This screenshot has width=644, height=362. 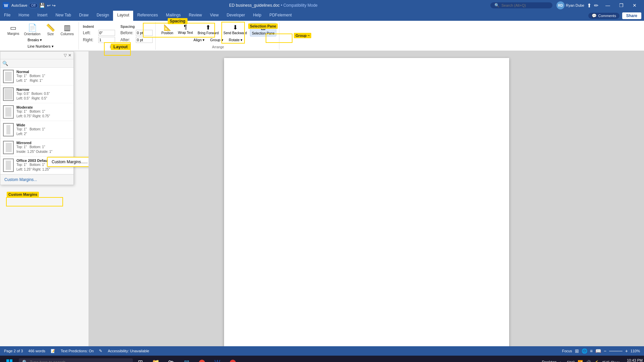 I want to click on margin-option-narrow: Narrow Top: 0.5" Bottom: 0.5"Left: 0.5" …, so click(x=37, y=95).